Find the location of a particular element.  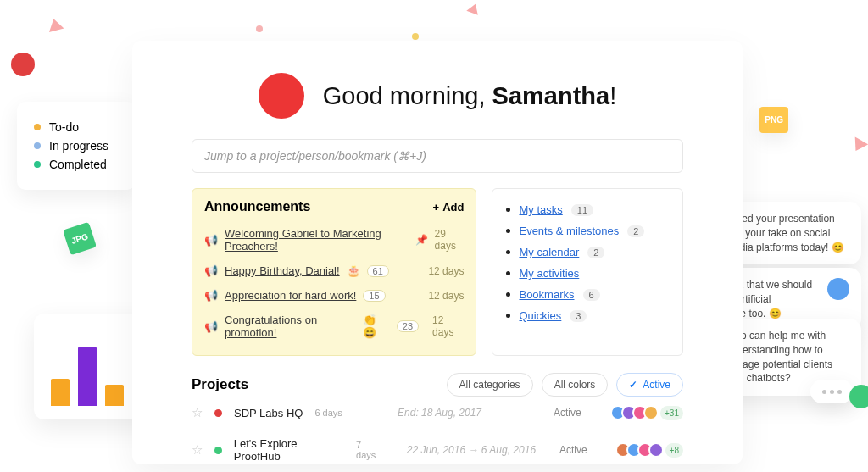

project-row: ☆ Let's Explore ProofHub 7 days 22 Jun, … is located at coordinates (437, 450).